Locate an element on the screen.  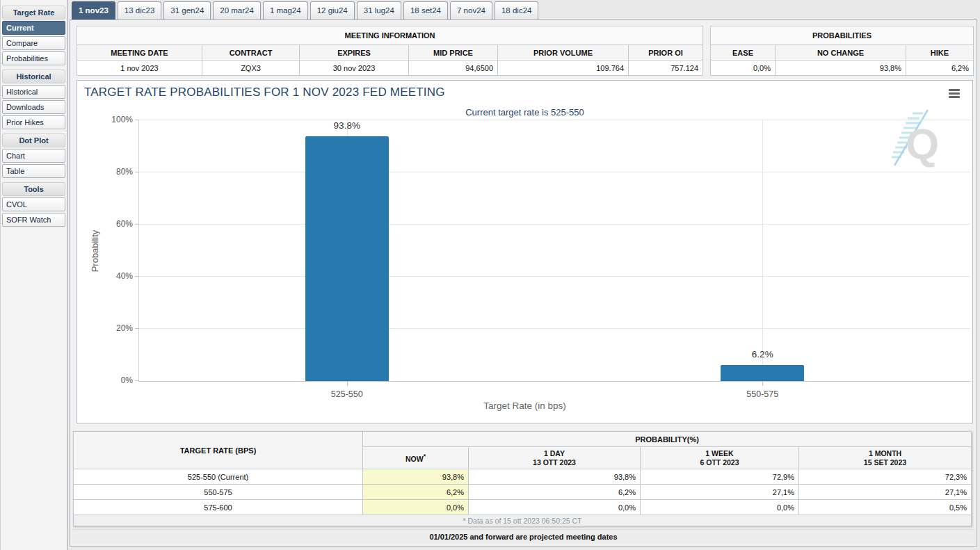
col-meeting-date: MEETING DATE is located at coordinates (140, 53).